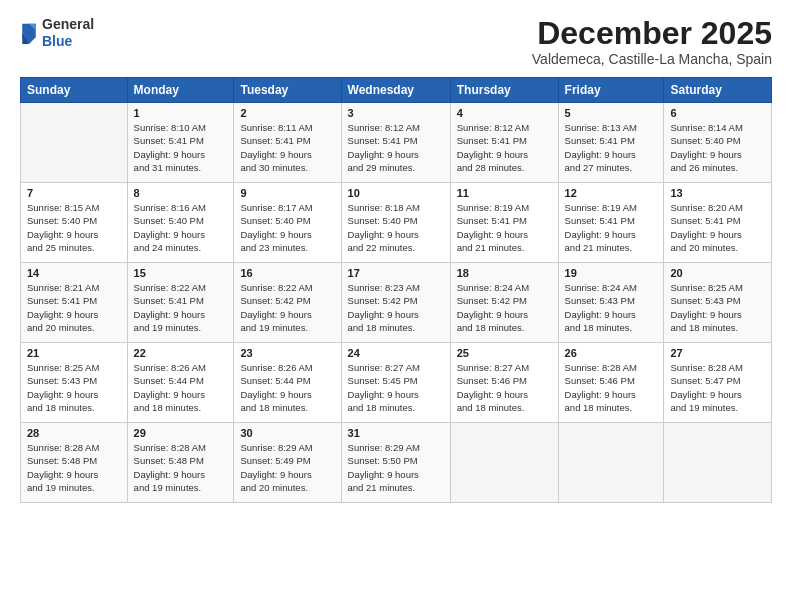 The height and width of the screenshot is (612, 792). What do you see at coordinates (396, 383) in the screenshot?
I see `calendar-week-4: 21Sunrise: 8:25 AMSunset: 5:43 PMDayligh…` at bounding box center [396, 383].